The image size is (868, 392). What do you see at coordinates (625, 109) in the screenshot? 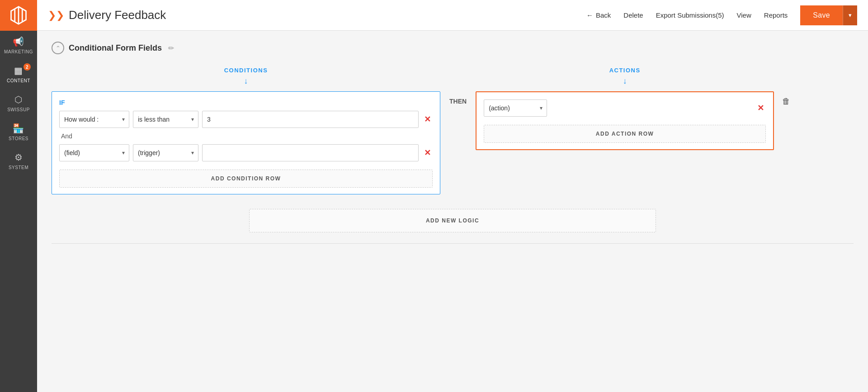
I see `actions-panel: ACTIONS ↓ (action) ✕` at bounding box center [625, 109].